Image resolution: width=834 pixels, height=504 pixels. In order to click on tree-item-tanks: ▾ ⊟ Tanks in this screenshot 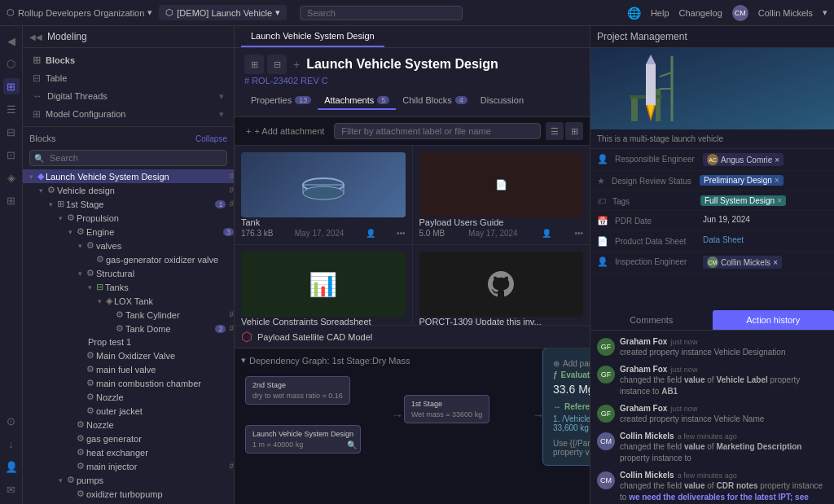, I will do `click(129, 287)`.